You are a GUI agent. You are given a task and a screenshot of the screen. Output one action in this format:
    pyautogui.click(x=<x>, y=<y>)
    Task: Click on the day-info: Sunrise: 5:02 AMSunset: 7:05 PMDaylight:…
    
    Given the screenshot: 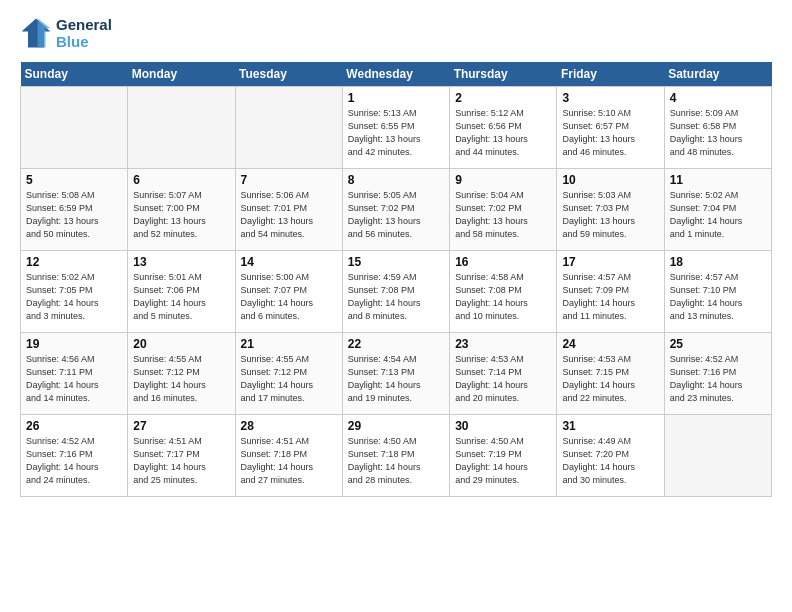 What is the action you would take?
    pyautogui.click(x=74, y=297)
    